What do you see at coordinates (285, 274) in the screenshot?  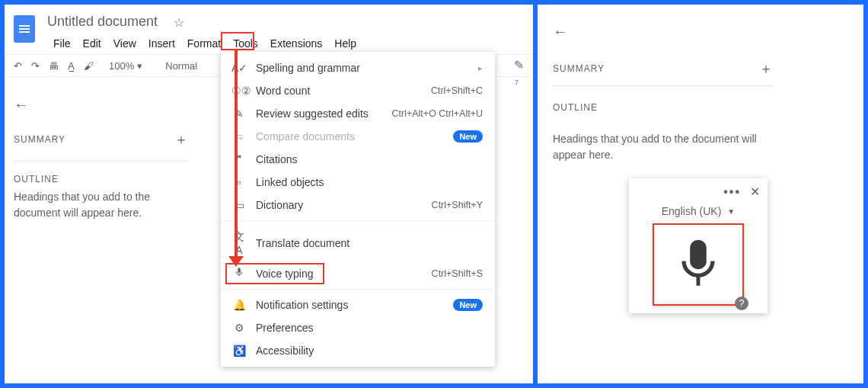 I see `item-label: Voice typing` at bounding box center [285, 274].